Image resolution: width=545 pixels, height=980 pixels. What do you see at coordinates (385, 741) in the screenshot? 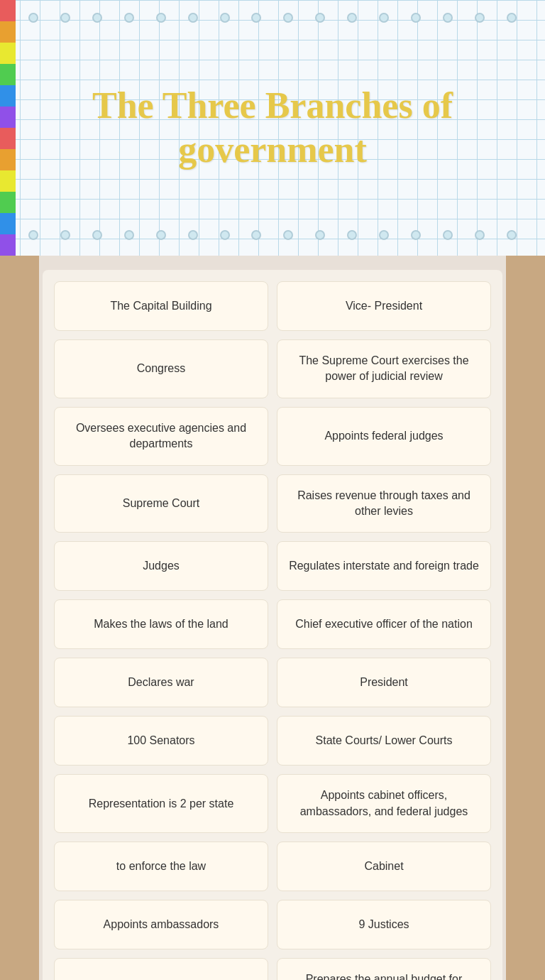
I see `card-text-16: State Courts/ Lower Courts` at bounding box center [385, 741].